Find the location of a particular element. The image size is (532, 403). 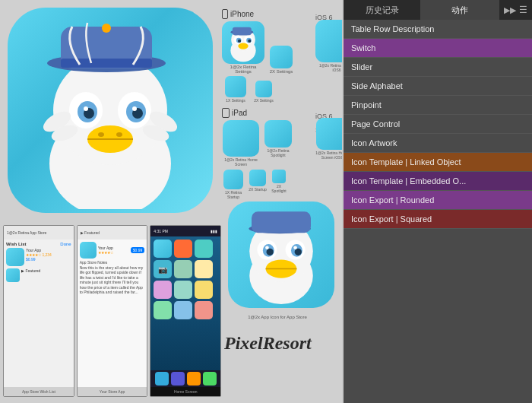

tab-actions: 动作 is located at coordinates (460, 10).